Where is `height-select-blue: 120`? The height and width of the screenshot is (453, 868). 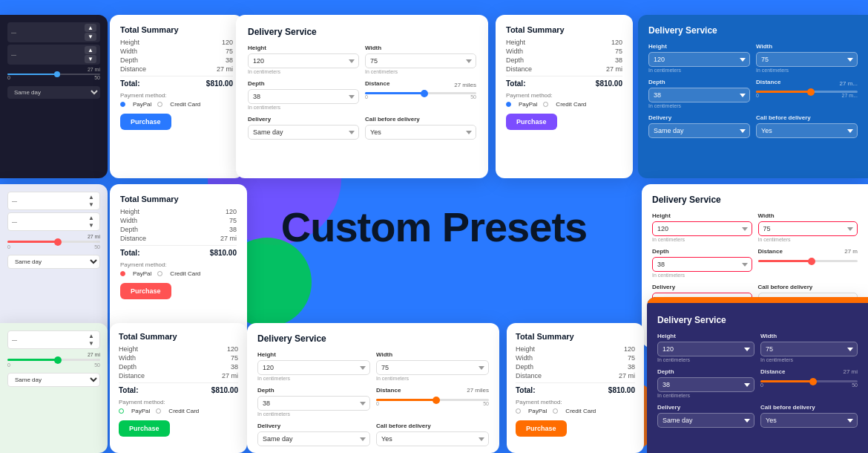 height-select-blue: 120 is located at coordinates (699, 59).